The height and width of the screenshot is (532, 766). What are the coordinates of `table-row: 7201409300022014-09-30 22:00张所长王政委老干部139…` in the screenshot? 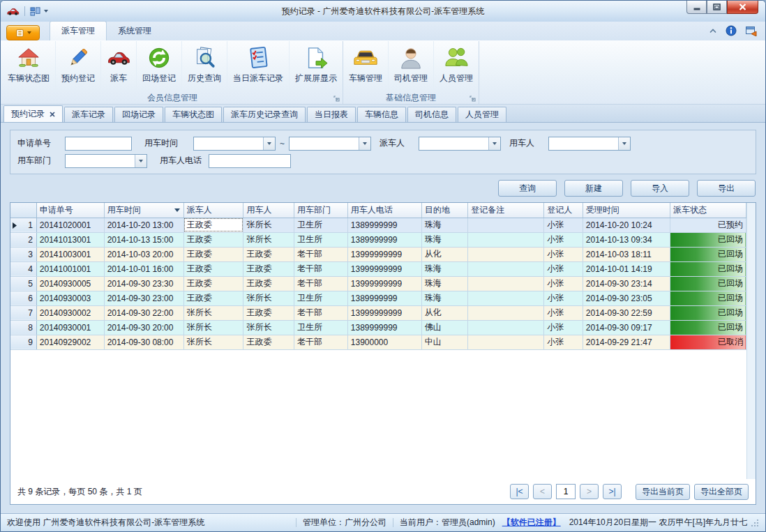 It's located at (378, 312).